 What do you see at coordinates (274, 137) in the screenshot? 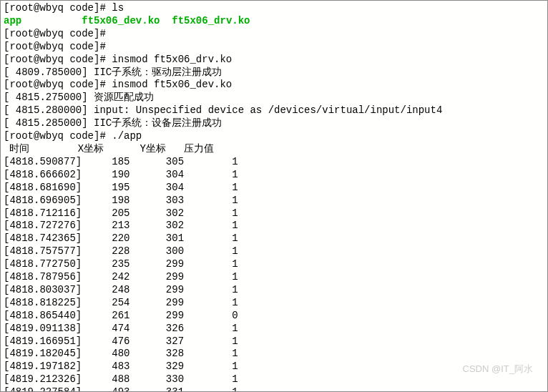
I see `cmd-line-run-app: [root@wbyq code]# ./app` at bounding box center [274, 137].